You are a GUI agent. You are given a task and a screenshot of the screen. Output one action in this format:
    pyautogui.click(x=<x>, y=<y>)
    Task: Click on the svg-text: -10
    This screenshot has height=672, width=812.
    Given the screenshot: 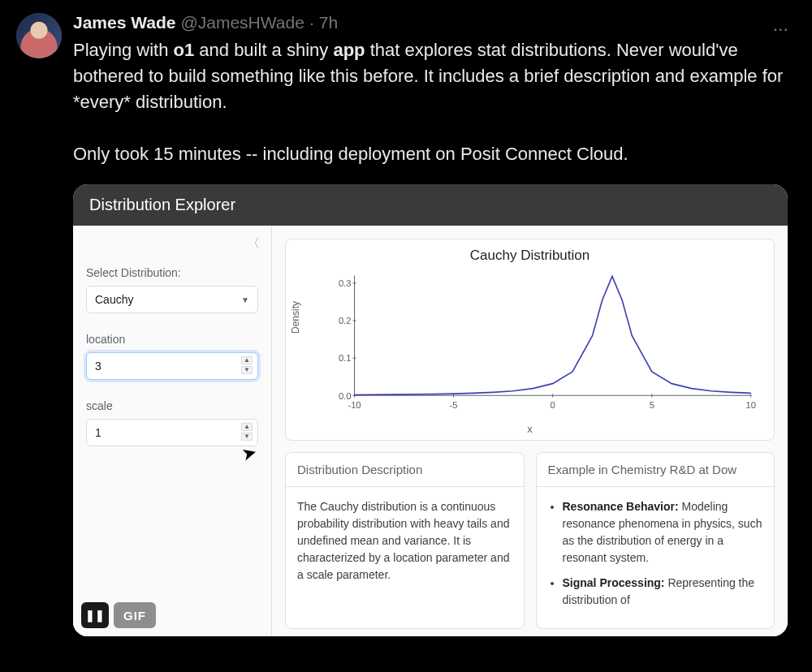 What is the action you would take?
    pyautogui.click(x=354, y=405)
    